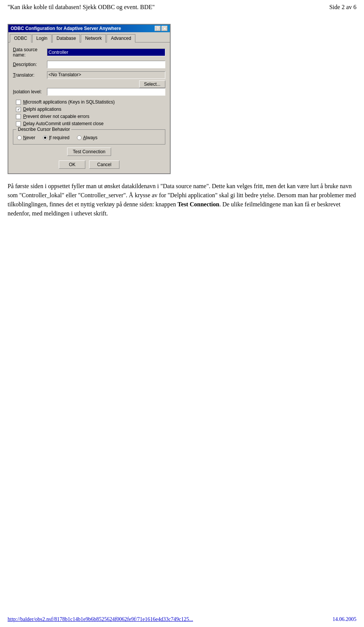 This screenshot has width=364, height=627. What do you see at coordinates (152, 84) in the screenshot?
I see `select-button: Select...` at bounding box center [152, 84].